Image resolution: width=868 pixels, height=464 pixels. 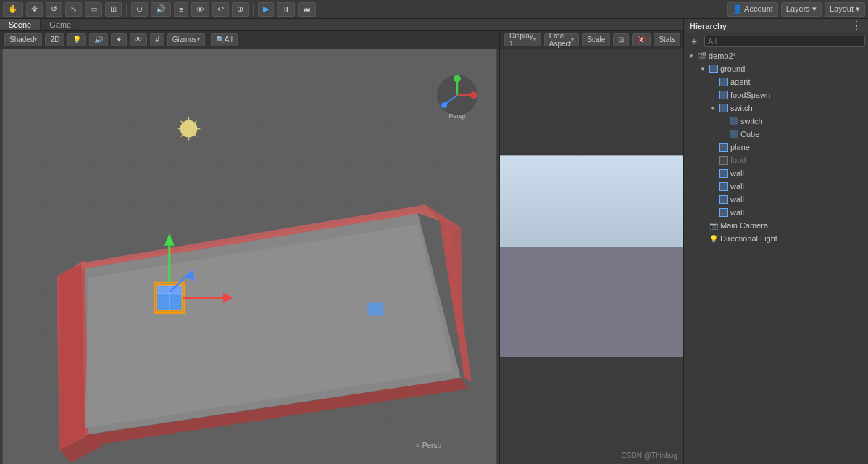 I want to click on toolbar-undo: ↩, so click(x=220, y=9).